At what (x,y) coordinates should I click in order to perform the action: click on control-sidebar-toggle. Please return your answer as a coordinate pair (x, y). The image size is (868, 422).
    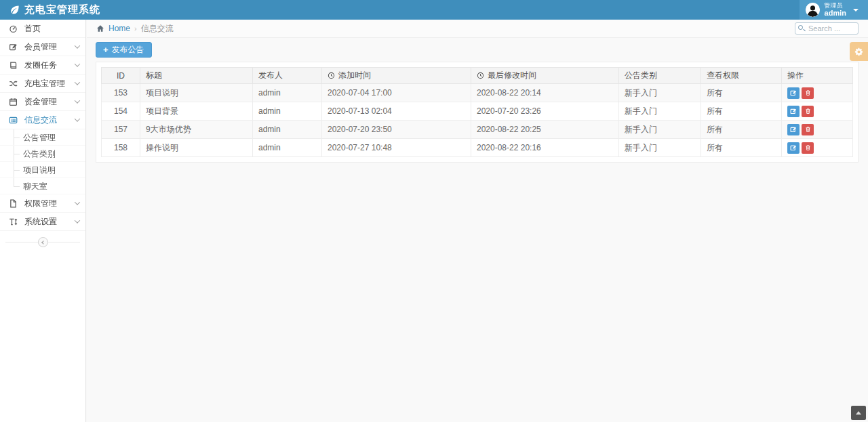
    Looking at the image, I should click on (859, 51).